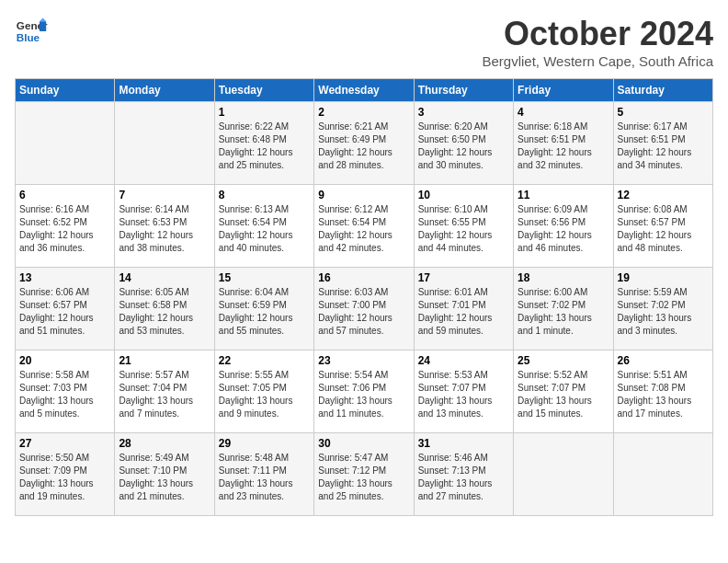 The image size is (728, 563). Describe the element at coordinates (65, 226) in the screenshot. I see `calendar-cell: 6Sunrise: 6:16 AM Sunset: 6:52 PM Daylig…` at that location.